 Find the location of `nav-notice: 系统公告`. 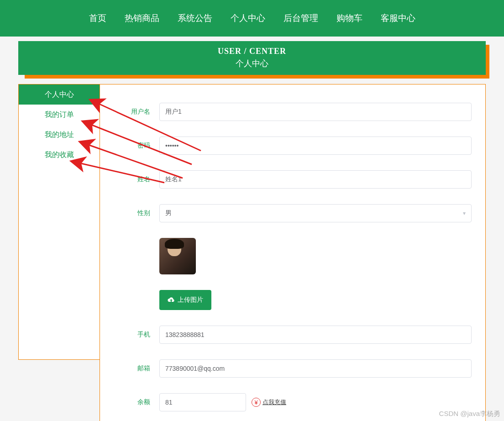

nav-notice: 系统公告 is located at coordinates (195, 18).